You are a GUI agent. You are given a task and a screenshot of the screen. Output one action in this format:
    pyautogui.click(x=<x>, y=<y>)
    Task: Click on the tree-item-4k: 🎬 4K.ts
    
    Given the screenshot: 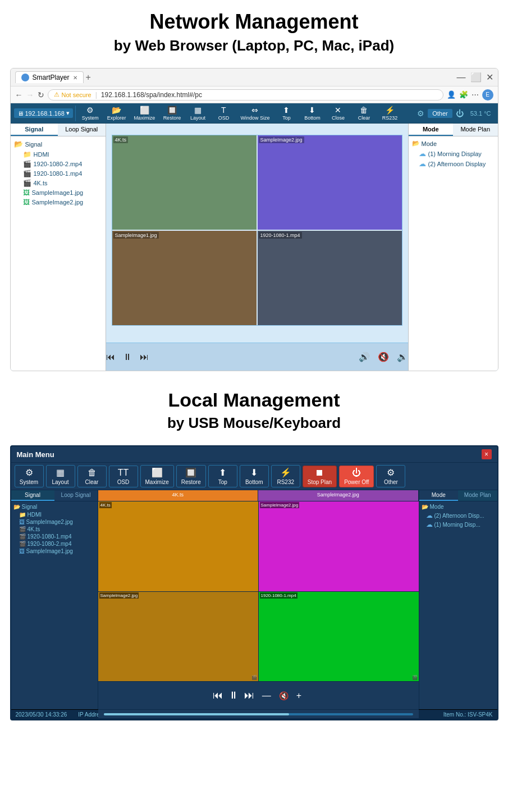 What is the action you would take?
    pyautogui.click(x=58, y=183)
    